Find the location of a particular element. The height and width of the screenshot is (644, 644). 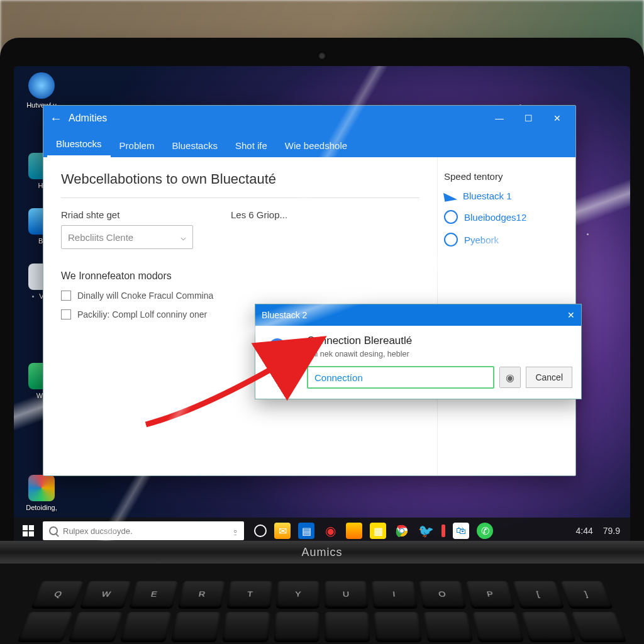

gauge-icon is located at coordinates (451, 240).